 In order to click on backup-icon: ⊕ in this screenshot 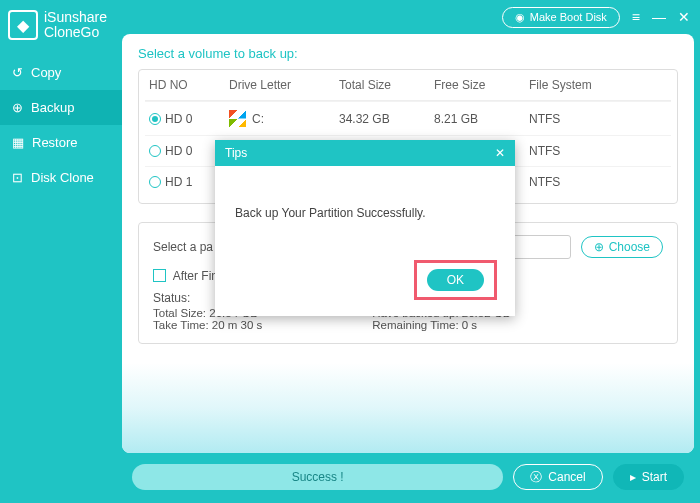, I will do `click(18, 108)`.